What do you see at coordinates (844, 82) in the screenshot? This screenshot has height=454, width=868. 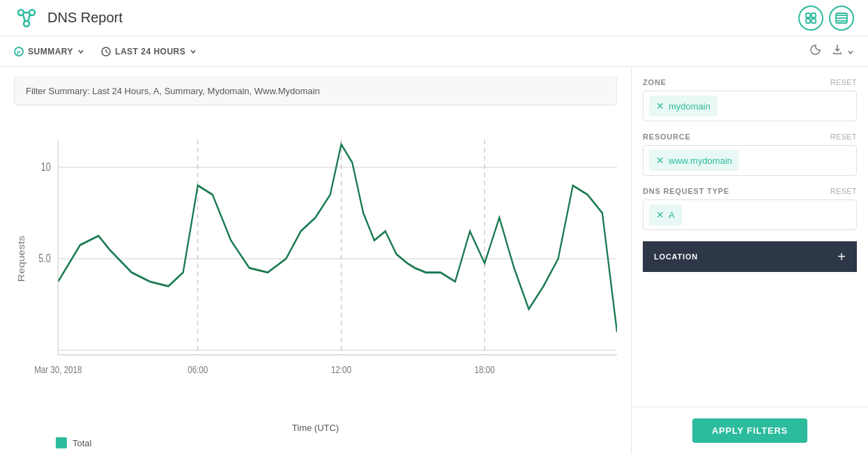 I see `zone-reset-button: RESET` at bounding box center [844, 82].